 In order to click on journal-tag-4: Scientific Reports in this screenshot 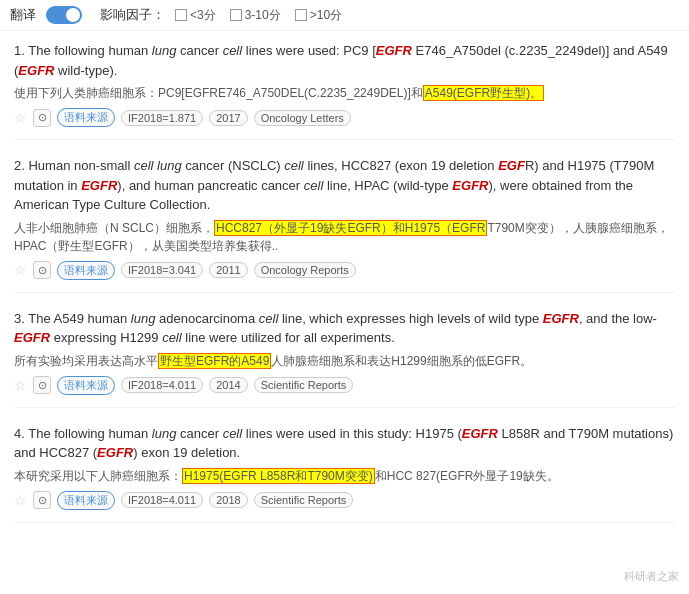, I will do `click(304, 500)`.